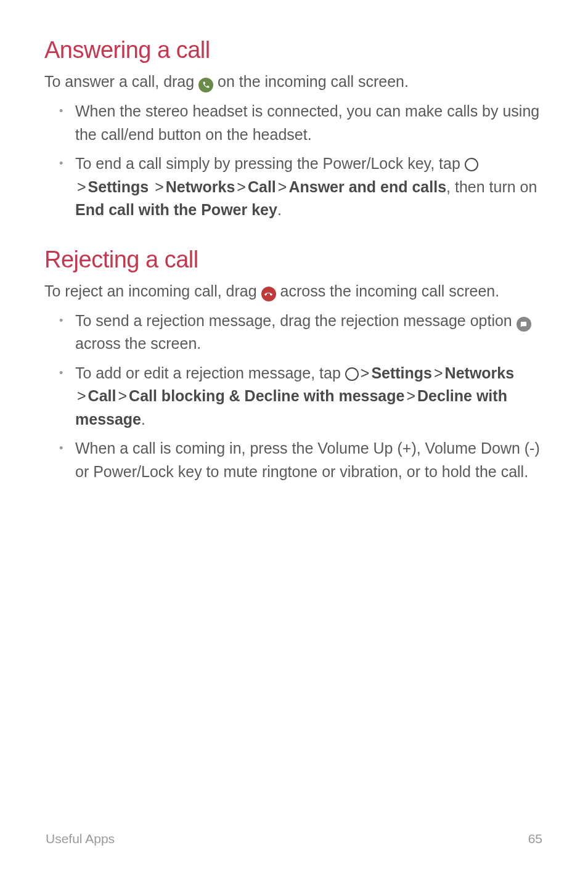 Image resolution: width=588 pixels, height=882 pixels. I want to click on text: To answer a call, drag, so click(121, 81).